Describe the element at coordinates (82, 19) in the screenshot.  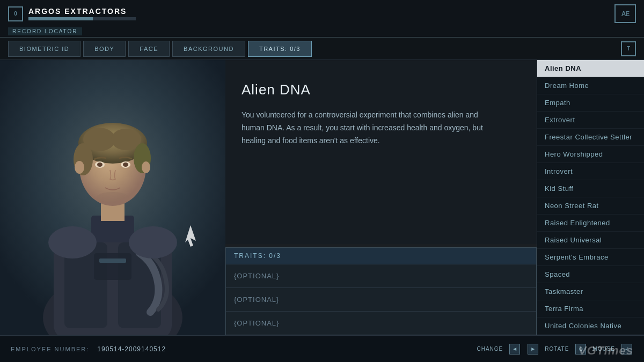
I see `title-progress-bar` at that location.